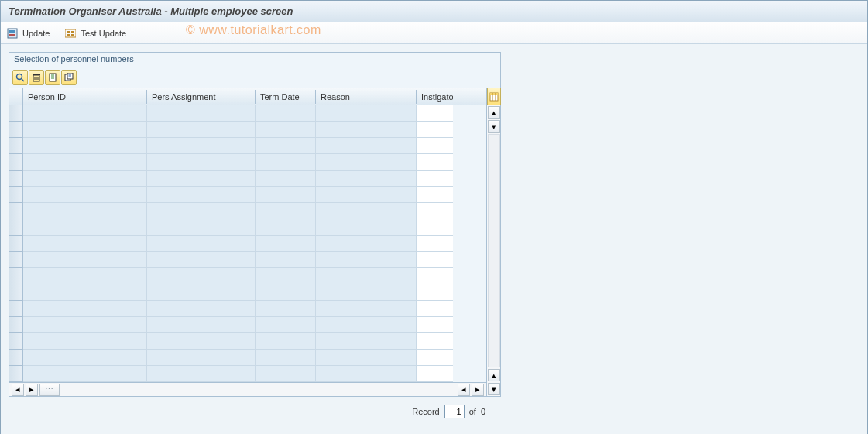  Describe the element at coordinates (16, 96) in the screenshot. I see `row-selector-header` at that location.